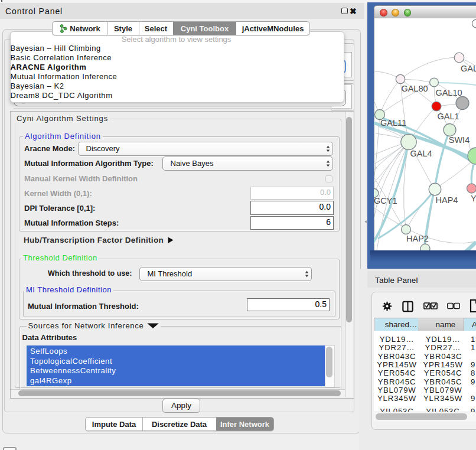  What do you see at coordinates (459, 140) in the screenshot?
I see `svg-text: SWI4` at bounding box center [459, 140].